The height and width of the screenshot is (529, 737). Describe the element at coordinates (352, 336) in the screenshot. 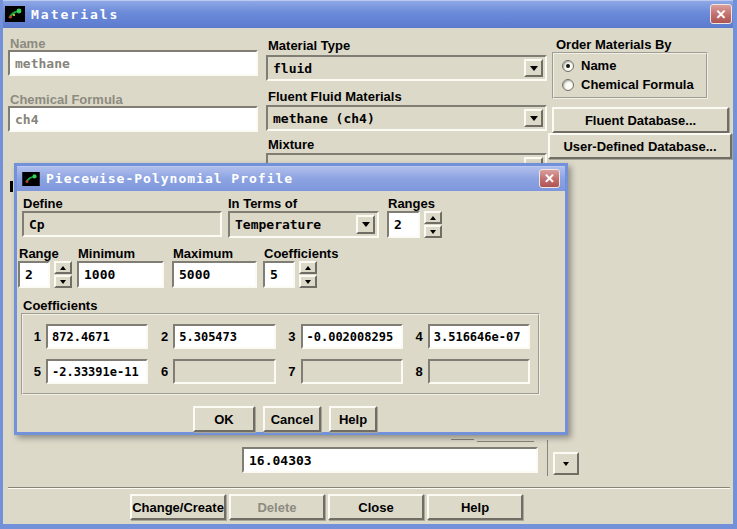

I see `coefficient-input: -0.002008295` at that location.